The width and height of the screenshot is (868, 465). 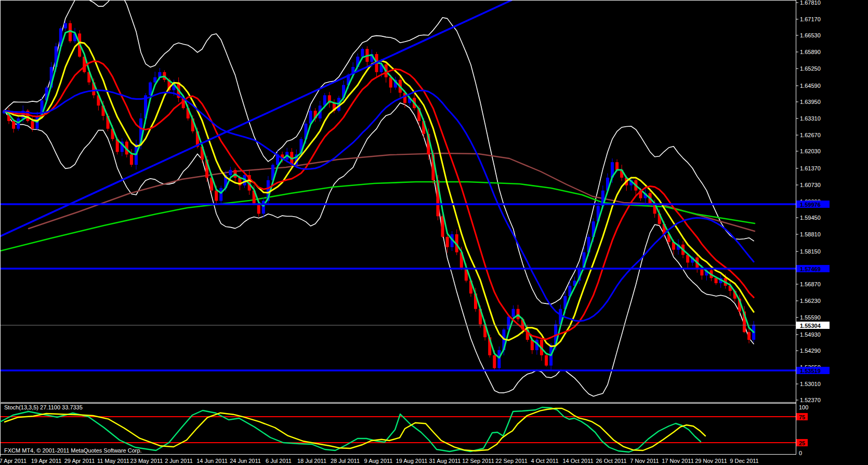 I want to click on time-axis-label: 28 Jul 2011, so click(x=345, y=461).